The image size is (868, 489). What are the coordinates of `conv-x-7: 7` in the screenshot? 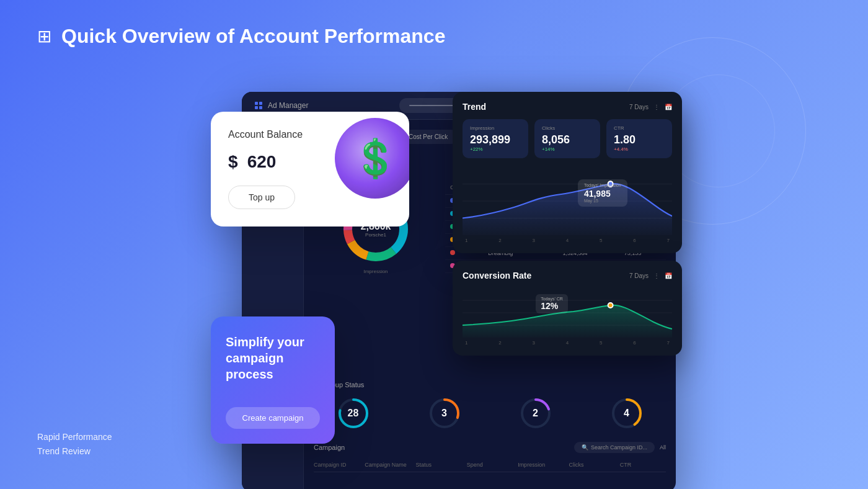 It's located at (668, 343).